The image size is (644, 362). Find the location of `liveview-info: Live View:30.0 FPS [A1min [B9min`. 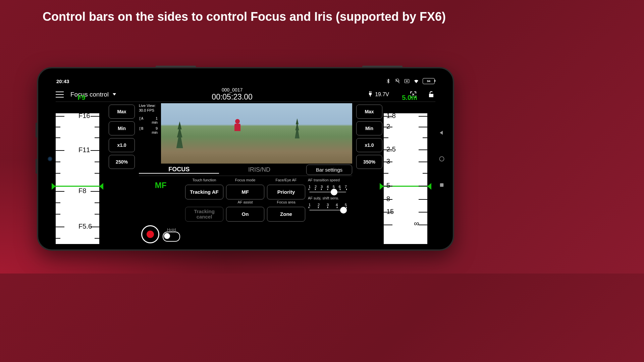

liveview-info: Live View:30.0 FPS [A1min [B9min is located at coordinates (148, 133).